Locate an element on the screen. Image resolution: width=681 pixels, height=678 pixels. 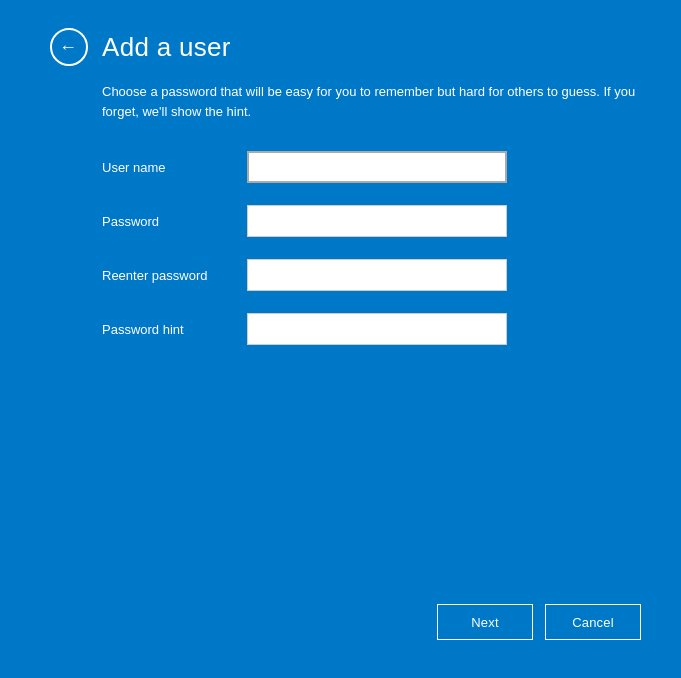
button-row: Next Cancel is located at coordinates (346, 627).